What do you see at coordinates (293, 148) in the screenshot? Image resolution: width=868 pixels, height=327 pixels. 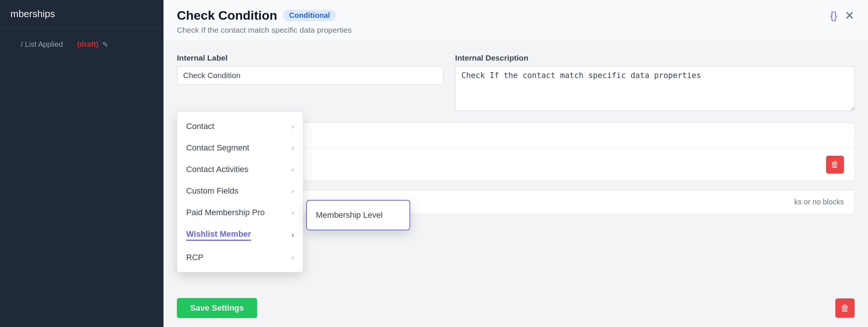 I see `contact-segment-chevron: ›` at bounding box center [293, 148].